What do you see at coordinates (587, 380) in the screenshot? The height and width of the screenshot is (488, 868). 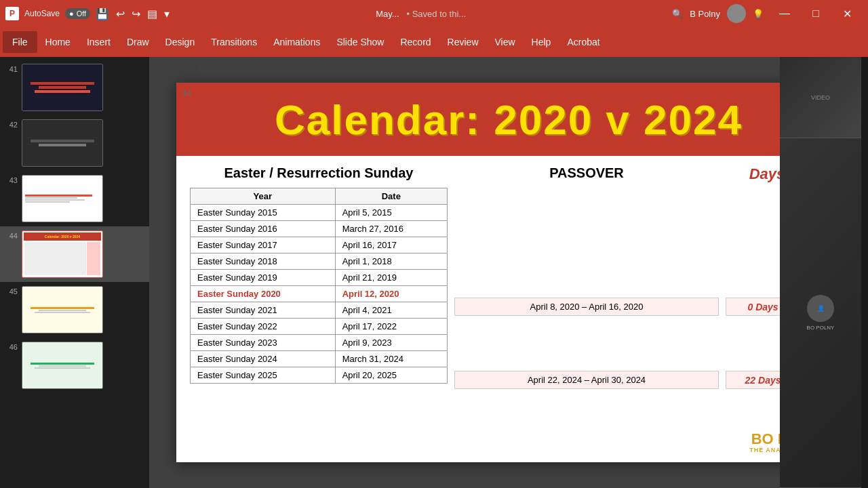 I see `passover-2024-dates: April 22, 2024 – April 30, 2024` at bounding box center [587, 380].